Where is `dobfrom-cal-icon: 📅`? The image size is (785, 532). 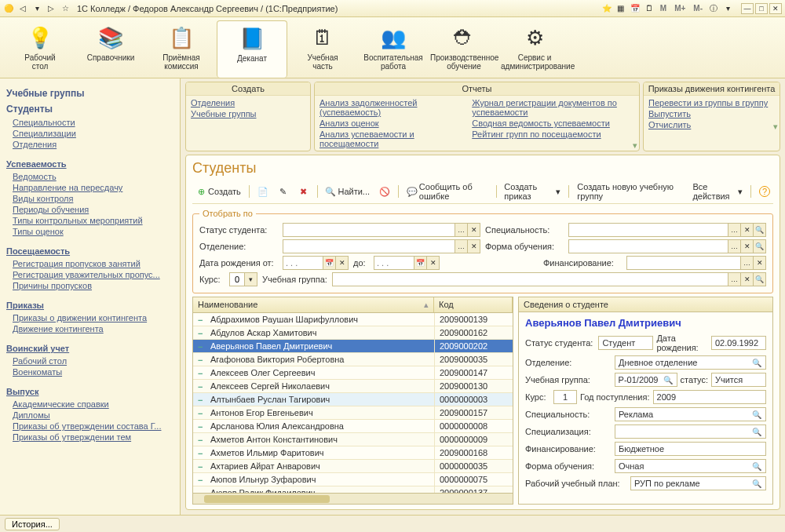
dobfrom-cal-icon: 📅 is located at coordinates (329, 263).